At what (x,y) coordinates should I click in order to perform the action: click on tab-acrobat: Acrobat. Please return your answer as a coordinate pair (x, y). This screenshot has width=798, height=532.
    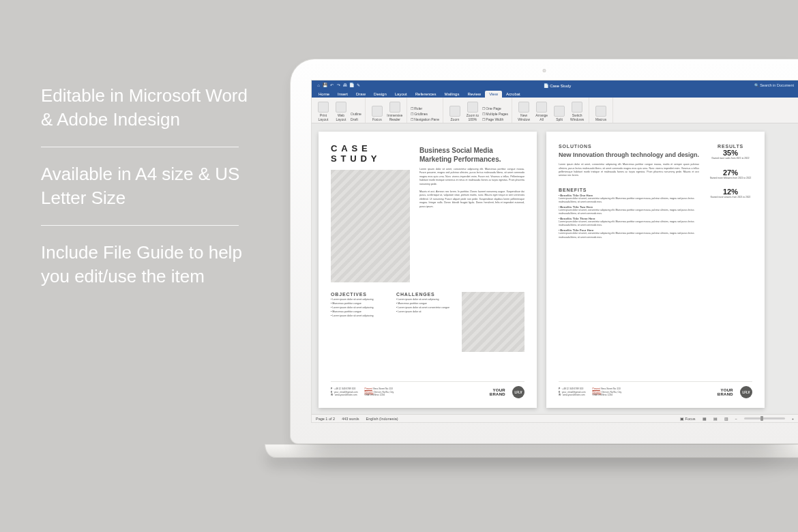
    Looking at the image, I should click on (513, 94).